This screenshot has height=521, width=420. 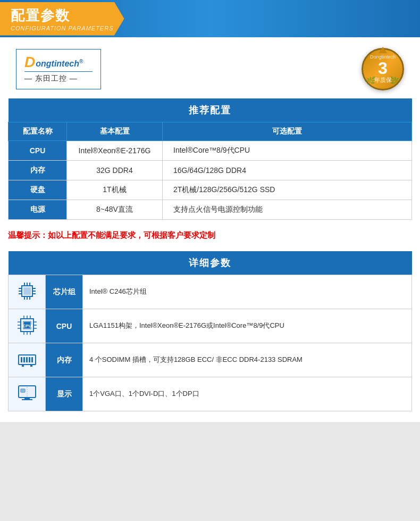 What do you see at coordinates (58, 72) in the screenshot?
I see `logo-divider` at bounding box center [58, 72].